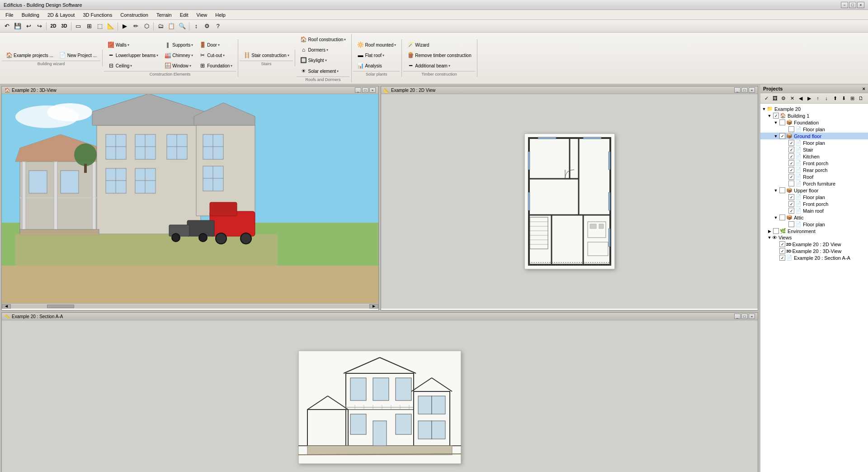 Image resolution: width=868 pixels, height=472 pixels. What do you see at coordinates (164, 15) in the screenshot?
I see `menu-terrain: Terrain` at bounding box center [164, 15].